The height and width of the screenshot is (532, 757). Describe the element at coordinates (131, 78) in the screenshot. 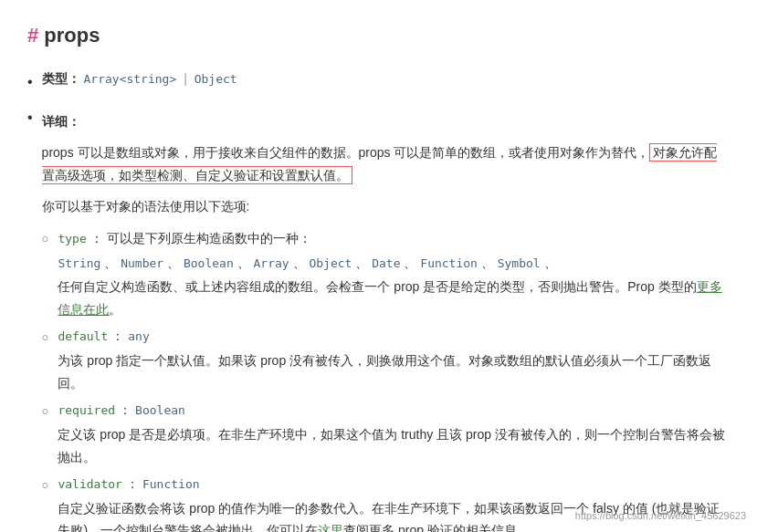

I see `type-value-array: Array<string>` at that location.